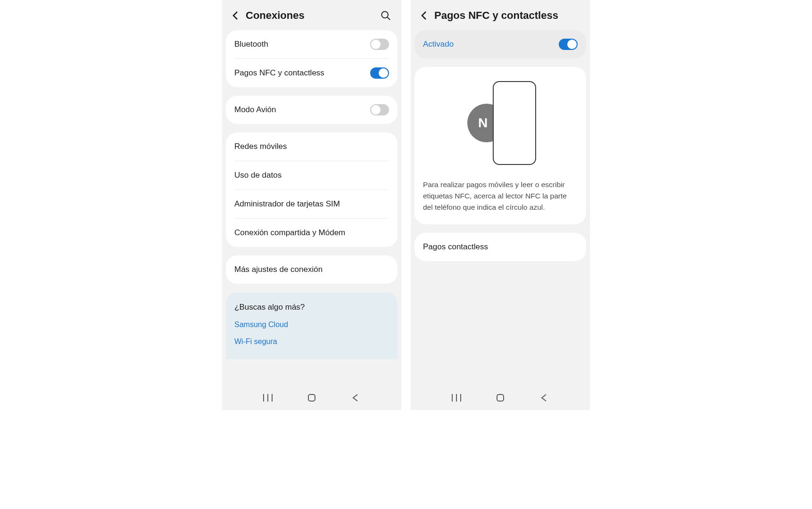 This screenshot has width=812, height=509. What do you see at coordinates (514, 123) in the screenshot?
I see `phone-outline-icon` at bounding box center [514, 123].